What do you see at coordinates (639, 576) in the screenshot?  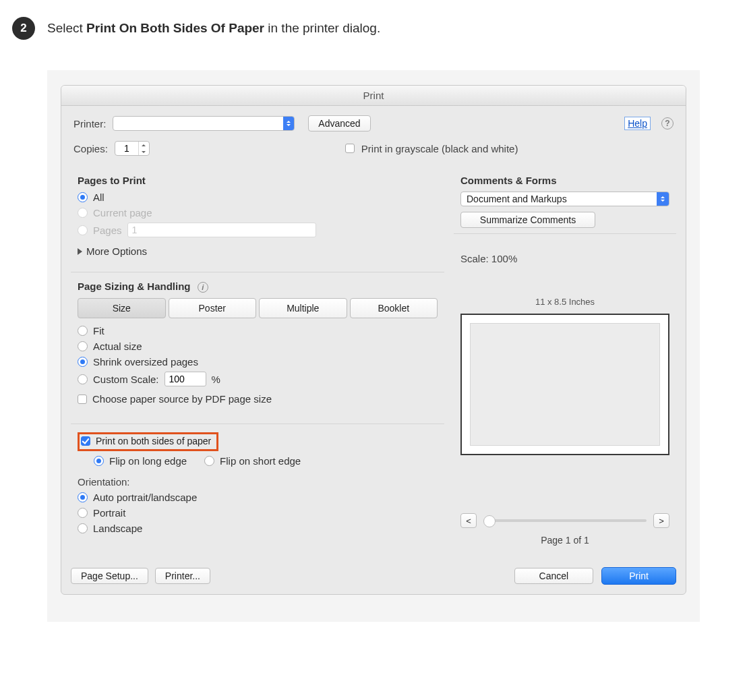 I see `print-button: Print` at bounding box center [639, 576].